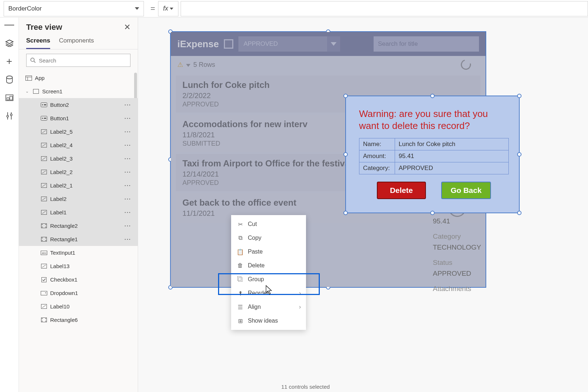  I want to click on dialog-selection: Warning: are you sure that you want to d…, so click(432, 154).